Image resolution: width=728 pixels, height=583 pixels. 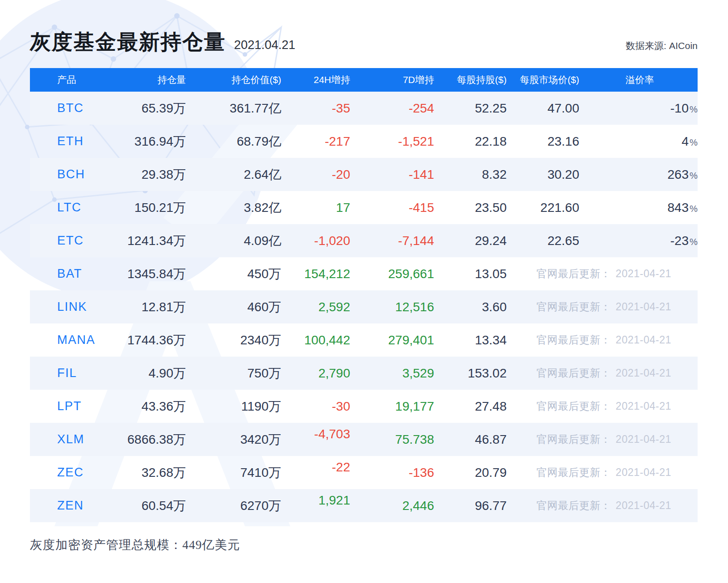 I want to click on holdings-value-cell: 3.82亿, so click(x=234, y=208).